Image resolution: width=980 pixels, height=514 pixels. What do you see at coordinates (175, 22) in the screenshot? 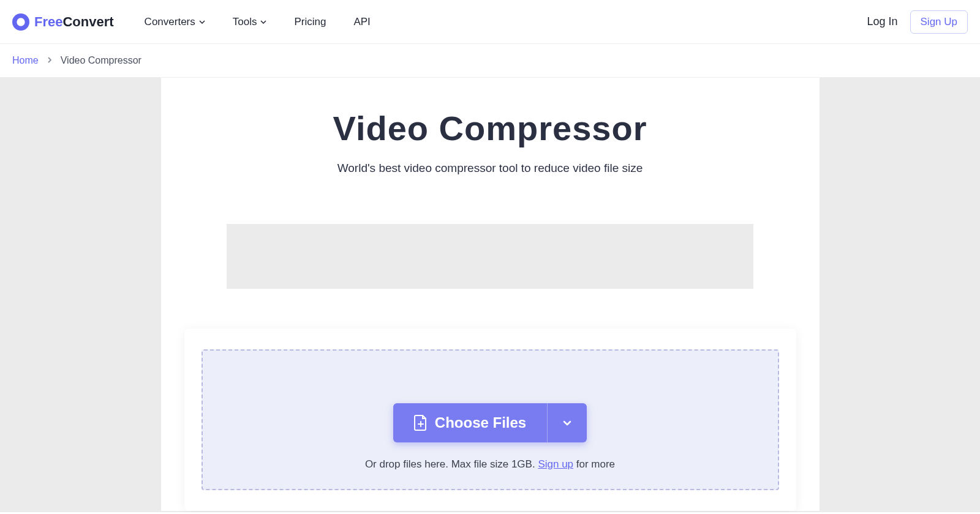
I see `nav-converters: Converters` at bounding box center [175, 22].